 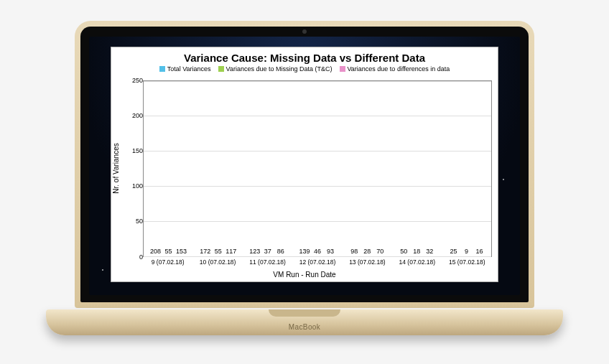 What do you see at coordinates (429, 251) in the screenshot?
I see `bar-value-label: 32` at bounding box center [429, 251].